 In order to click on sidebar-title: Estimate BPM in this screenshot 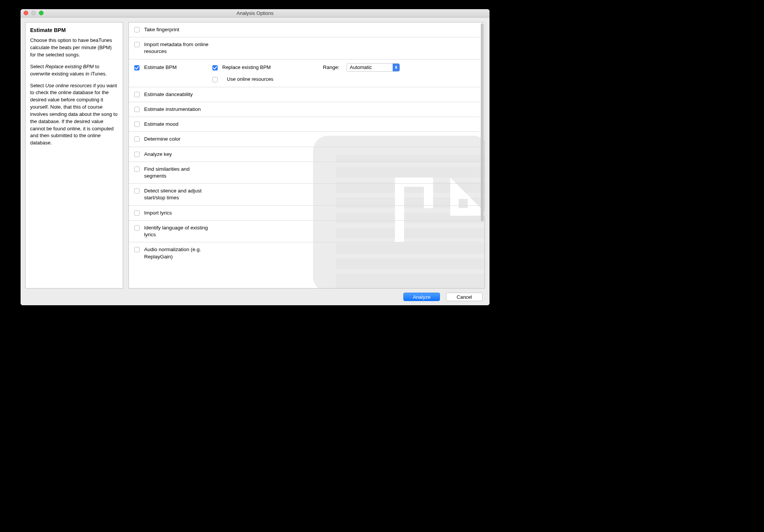, I will do `click(74, 30)`.